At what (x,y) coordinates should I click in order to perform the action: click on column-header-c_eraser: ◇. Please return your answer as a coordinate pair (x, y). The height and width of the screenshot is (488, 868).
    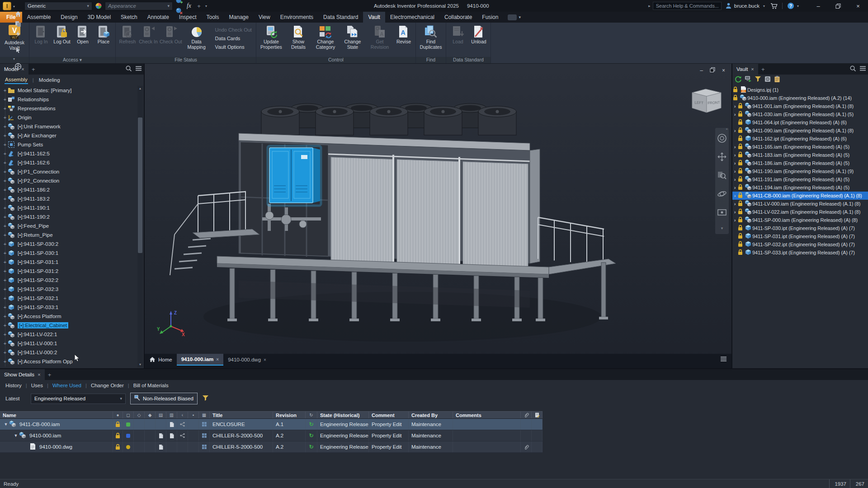
    Looking at the image, I should click on (139, 415).